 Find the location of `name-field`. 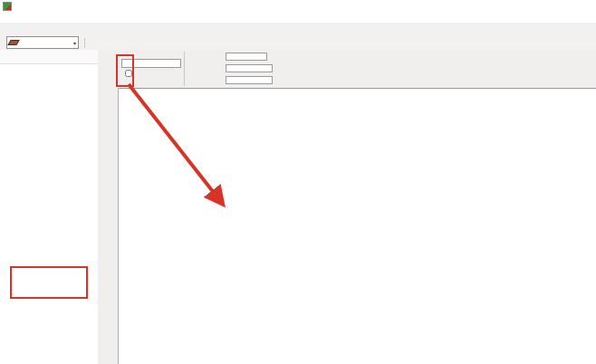

name-field is located at coordinates (151, 63).